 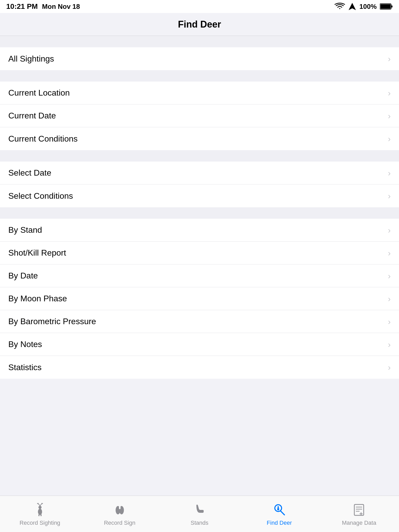 I want to click on row-current-date: Current Date ›, so click(x=200, y=116).